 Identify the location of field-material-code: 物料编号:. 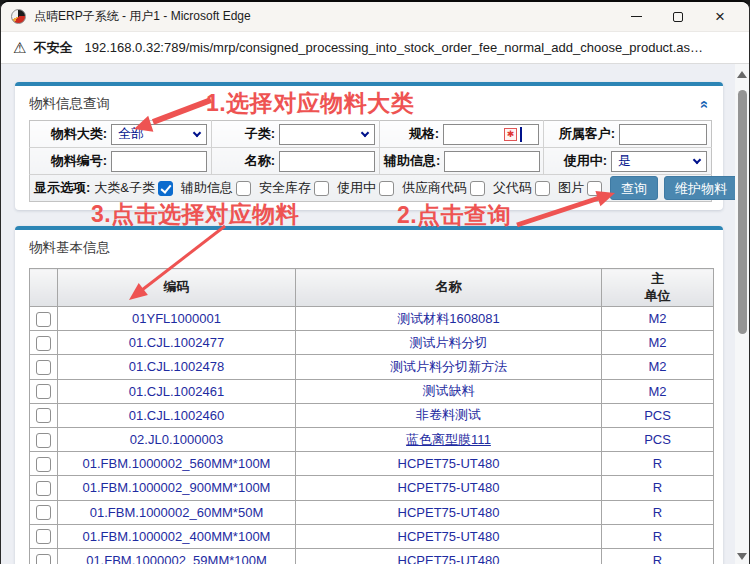
(120, 162).